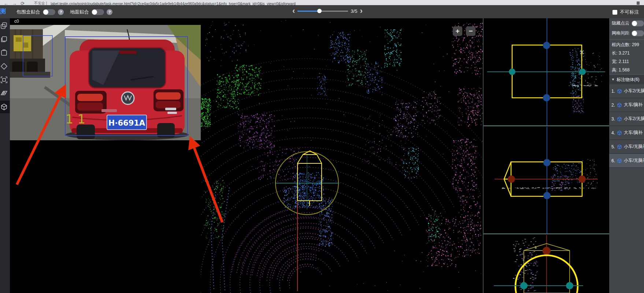 This screenshot has width=644, height=293. I want to click on clipboard-icon, so click(4, 53).